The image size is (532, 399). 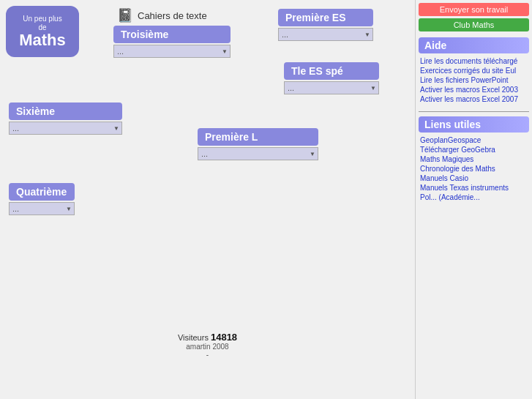 What do you see at coordinates (66, 128) in the screenshot?
I see `sixieme-select-wrapper: ...` at bounding box center [66, 128].